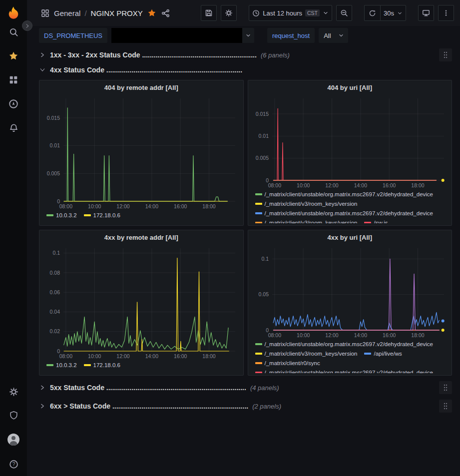 The width and height of the screenshot is (460, 476). I want to click on settings-gear-icon, so click(13, 392).